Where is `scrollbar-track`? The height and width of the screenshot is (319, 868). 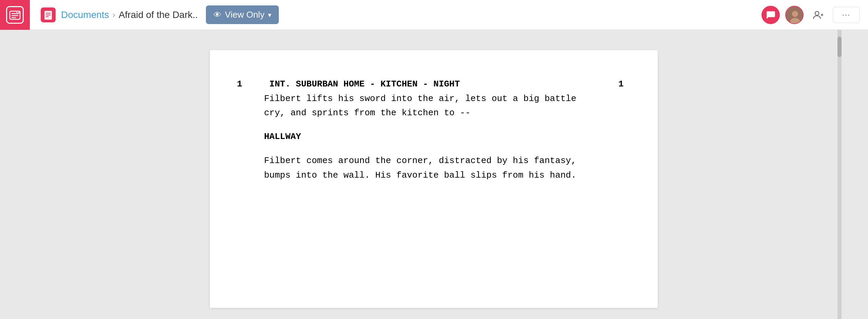
scrollbar-track is located at coordinates (840, 174).